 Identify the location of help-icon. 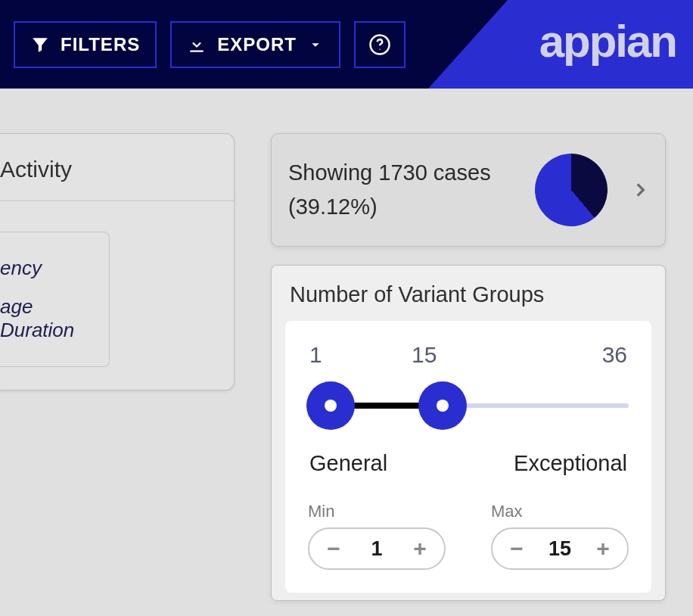
(380, 45).